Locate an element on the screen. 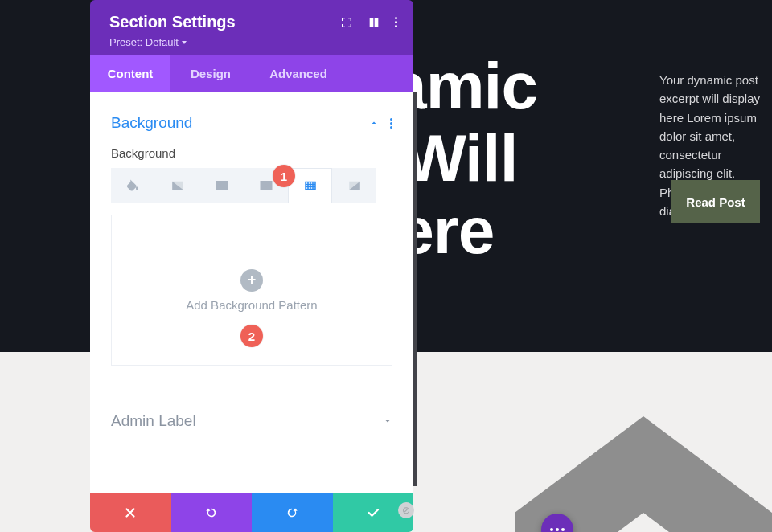 The image size is (772, 532). section-kebab-icon is located at coordinates (391, 124).